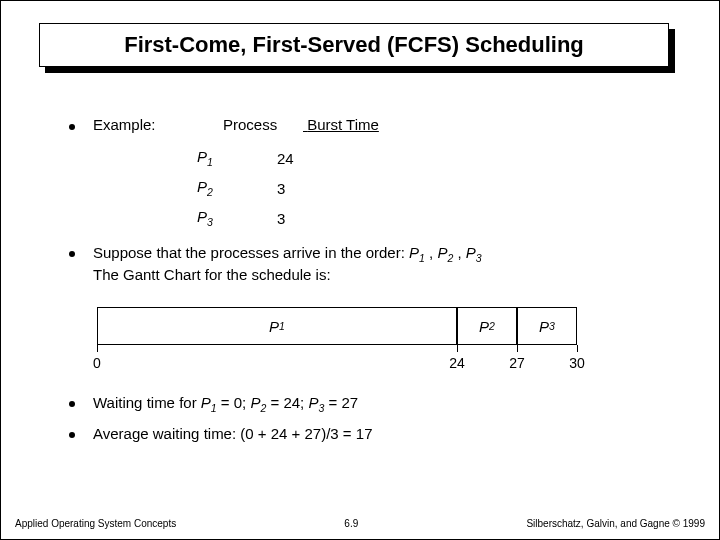  What do you see at coordinates (354, 45) in the screenshot?
I see `title-container: First-Come, First-Served (FCFS) Scheduli…` at bounding box center [354, 45].